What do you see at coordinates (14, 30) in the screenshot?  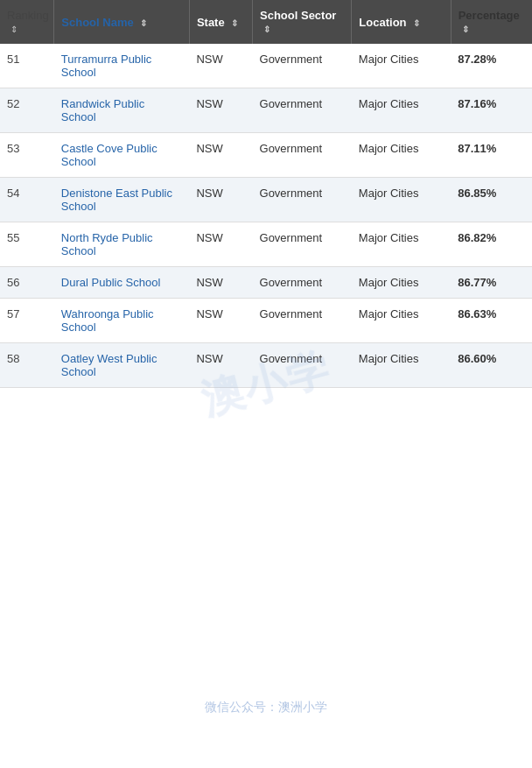 I see `sort-icon-ranking: ⇕` at bounding box center [14, 30].